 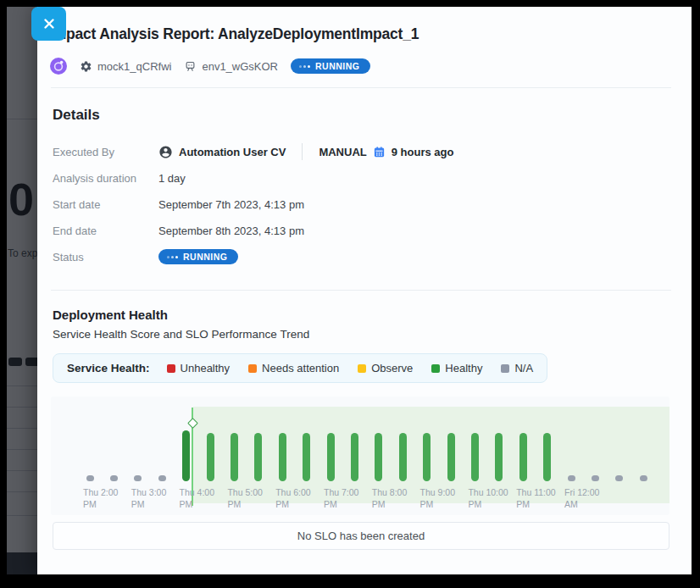 I want to click on legend-item-n-a: N/A, so click(x=517, y=368).